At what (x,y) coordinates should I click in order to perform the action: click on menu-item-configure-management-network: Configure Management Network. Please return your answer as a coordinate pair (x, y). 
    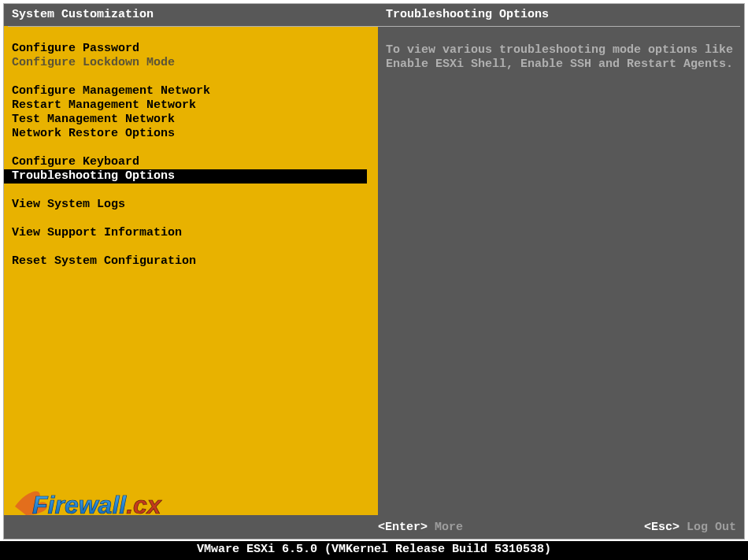
    Looking at the image, I should click on (191, 91).